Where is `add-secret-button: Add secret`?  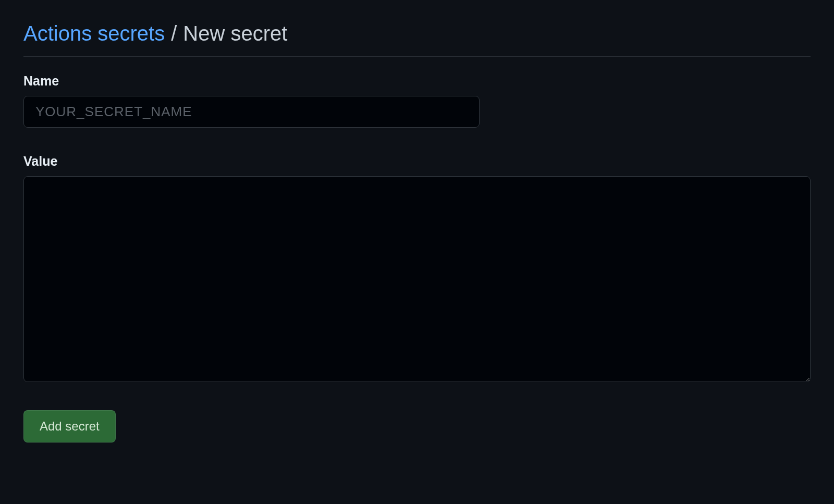
add-secret-button: Add secret is located at coordinates (70, 426).